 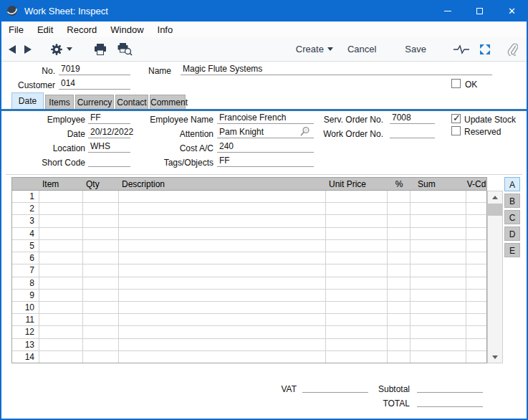 I want to click on location-field: WHS, so click(x=109, y=147).